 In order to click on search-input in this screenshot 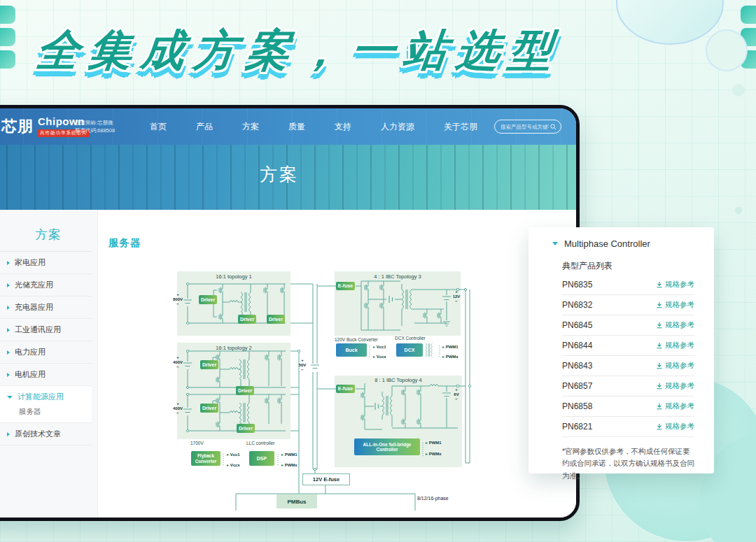, I will do `click(525, 127)`.